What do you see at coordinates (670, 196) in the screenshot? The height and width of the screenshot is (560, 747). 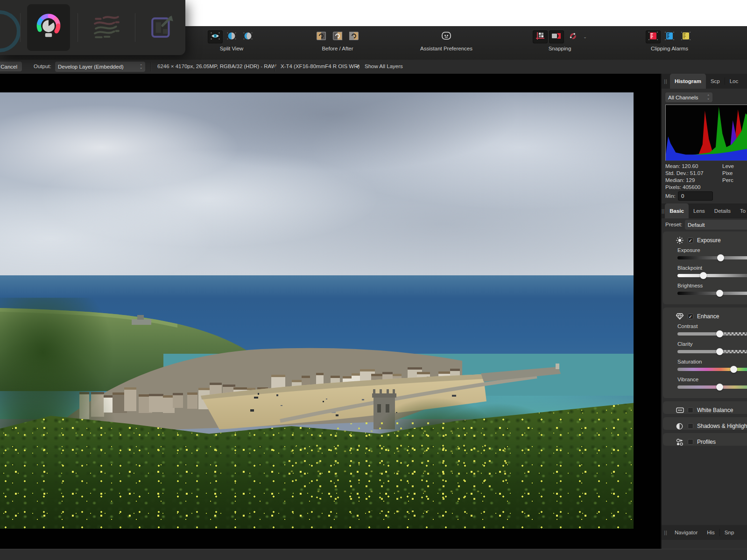 I see `min-label: Min:` at bounding box center [670, 196].